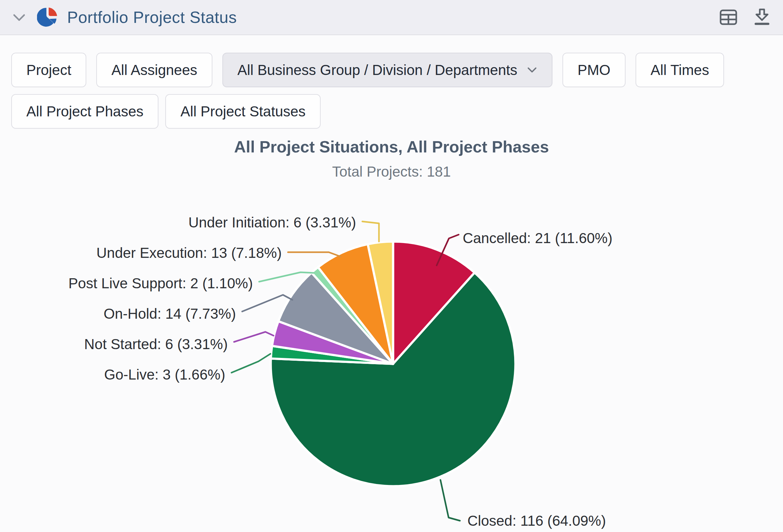  I want to click on filter-business-group-dropdown: All Business Group / Division / Departme…, so click(387, 70).